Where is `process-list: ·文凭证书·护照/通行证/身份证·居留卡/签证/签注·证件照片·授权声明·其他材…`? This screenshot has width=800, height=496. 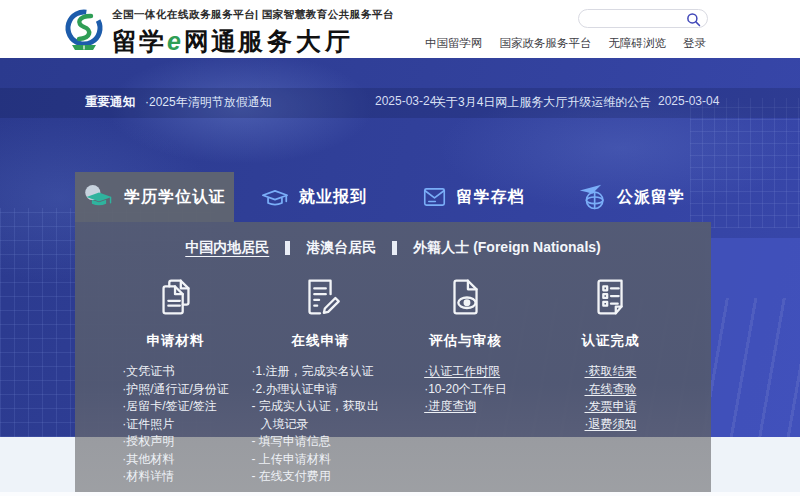
process-list: ·文凭证书·护照/通行证/身份证·居留卡/签证/签注·证件照片·授权声明·其他材… is located at coordinates (176, 424).